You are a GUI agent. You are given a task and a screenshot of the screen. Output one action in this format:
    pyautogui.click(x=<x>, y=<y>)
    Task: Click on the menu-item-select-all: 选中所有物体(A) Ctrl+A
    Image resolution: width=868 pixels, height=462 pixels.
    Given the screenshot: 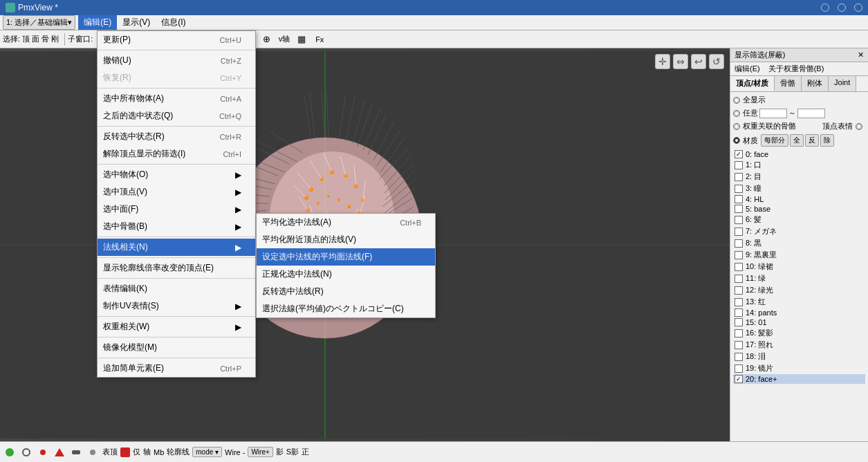 What is the action you would take?
    pyautogui.click(x=176, y=98)
    